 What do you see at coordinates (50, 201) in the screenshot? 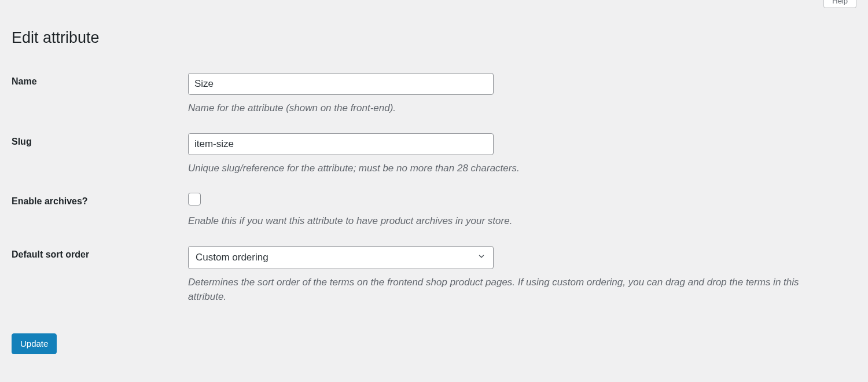
I see `archives-label: Enable archives?` at bounding box center [50, 201].